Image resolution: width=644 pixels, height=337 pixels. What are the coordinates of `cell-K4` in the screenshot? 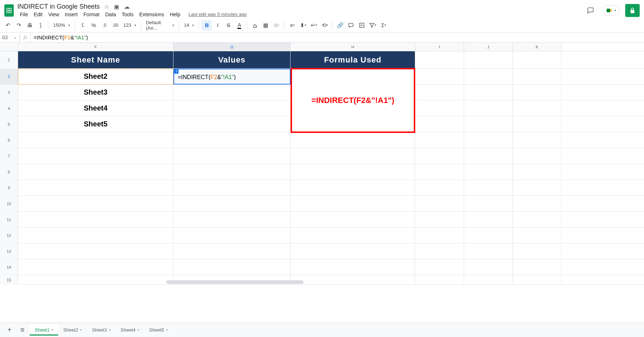 It's located at (537, 108).